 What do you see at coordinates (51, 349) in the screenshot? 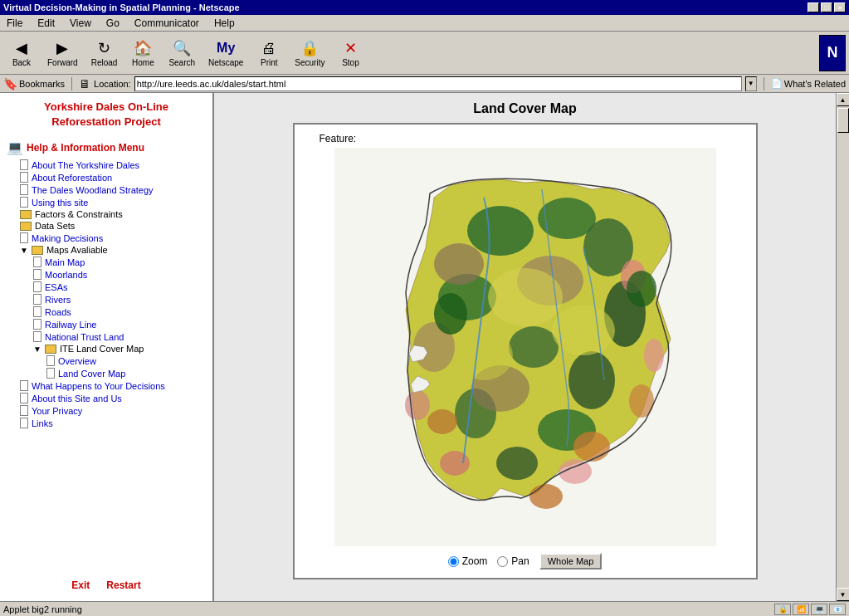
I see `folder-open-icon` at bounding box center [51, 349].